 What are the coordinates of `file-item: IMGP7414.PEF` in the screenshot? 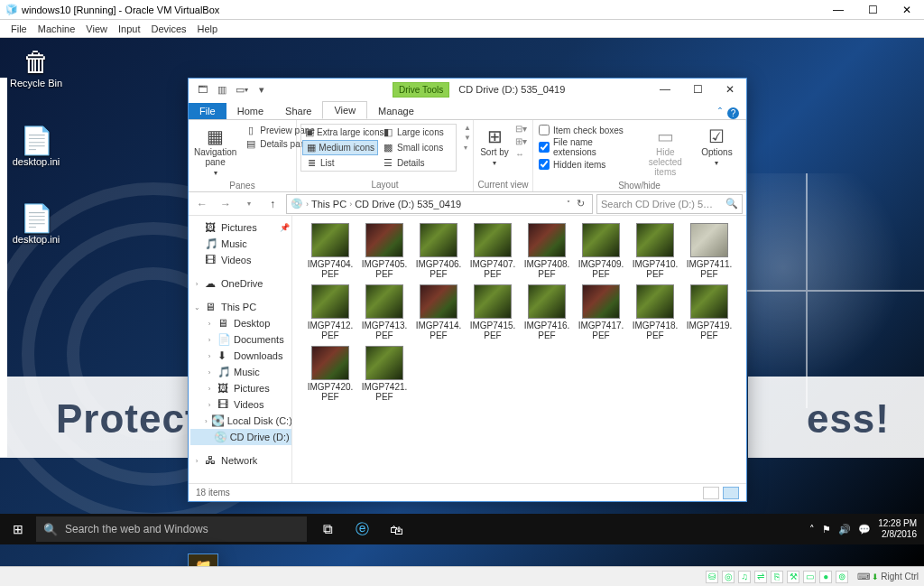 It's located at (439, 312).